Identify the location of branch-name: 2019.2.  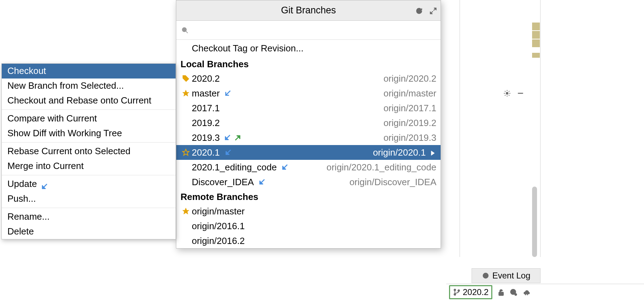
(206, 123).